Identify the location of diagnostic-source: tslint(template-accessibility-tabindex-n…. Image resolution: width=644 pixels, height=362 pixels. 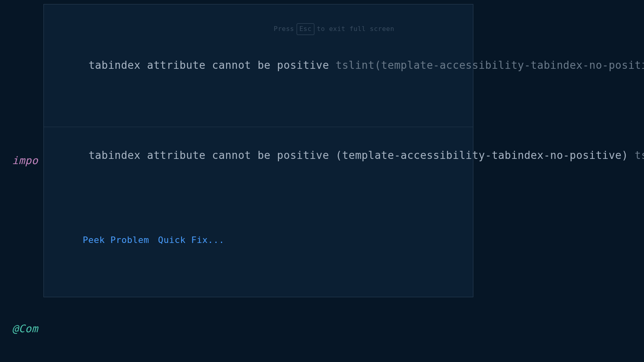
(490, 65).